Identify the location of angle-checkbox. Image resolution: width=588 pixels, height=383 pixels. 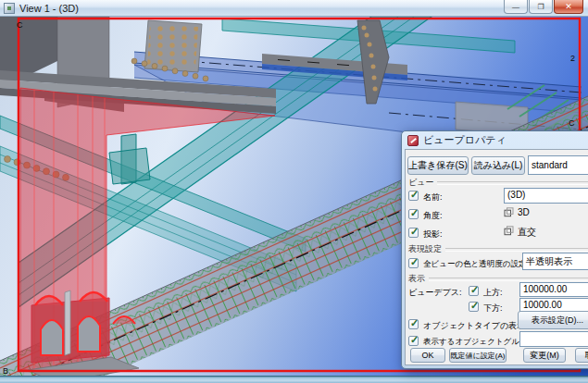
(413, 215).